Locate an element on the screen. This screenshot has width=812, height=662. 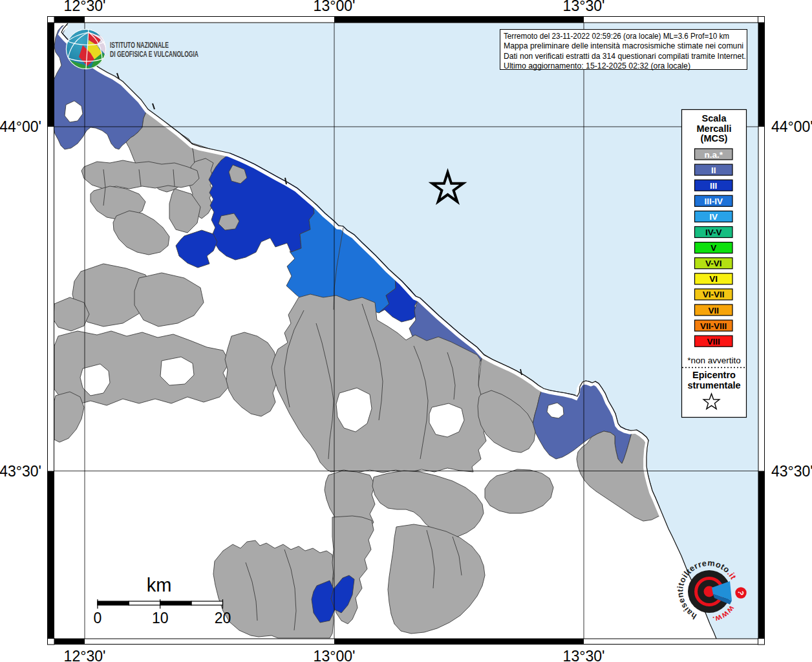
svg-text: VII-VIII is located at coordinates (714, 326).